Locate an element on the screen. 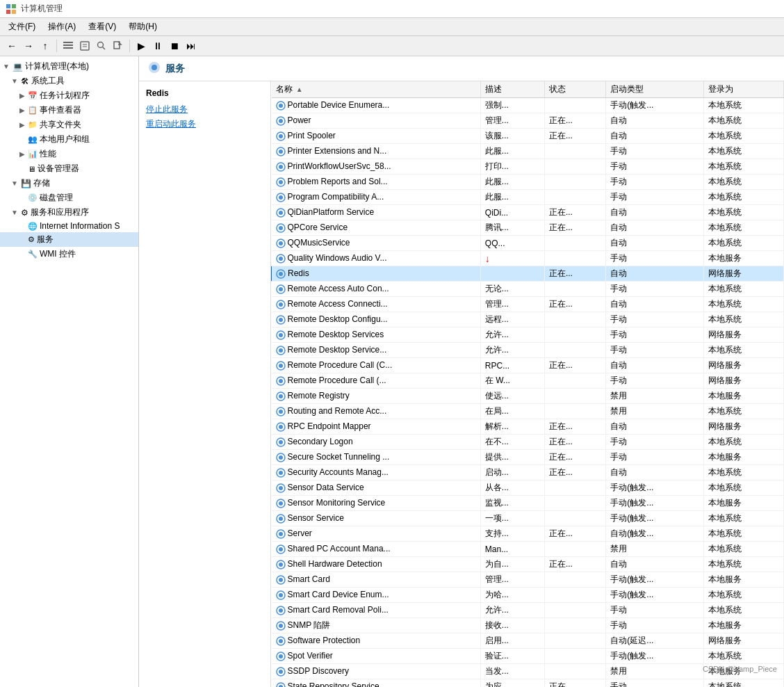 The height and width of the screenshot is (687, 784). toolbar-up: ↑ is located at coordinates (45, 46).